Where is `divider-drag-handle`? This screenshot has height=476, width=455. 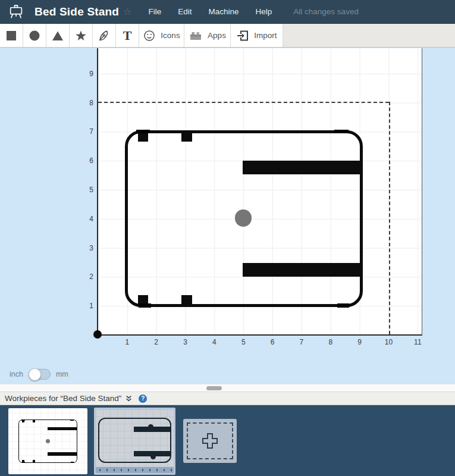 divider-drag-handle is located at coordinates (214, 388).